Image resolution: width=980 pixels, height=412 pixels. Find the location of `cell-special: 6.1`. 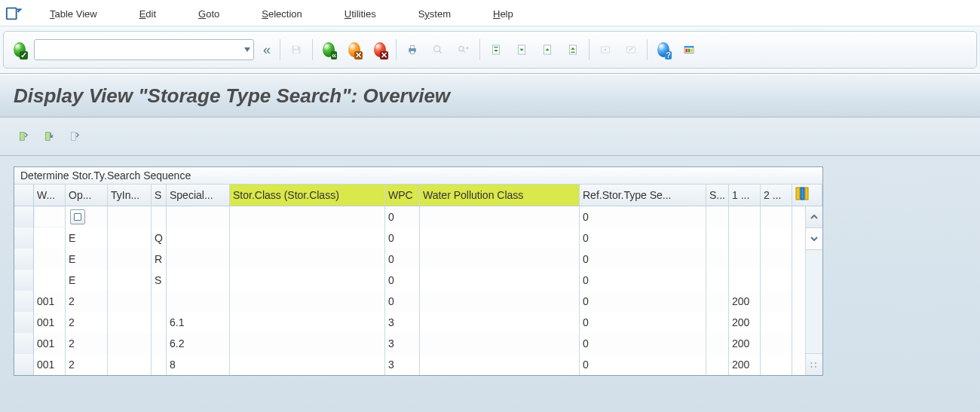

cell-special: 6.1 is located at coordinates (198, 322).